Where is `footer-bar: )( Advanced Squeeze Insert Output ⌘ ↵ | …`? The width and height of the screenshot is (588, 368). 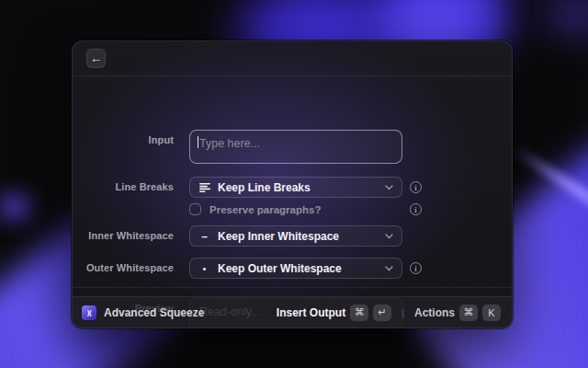
footer-bar: )( Advanced Squeeze Insert Output ⌘ ↵ | … is located at coordinates (292, 312).